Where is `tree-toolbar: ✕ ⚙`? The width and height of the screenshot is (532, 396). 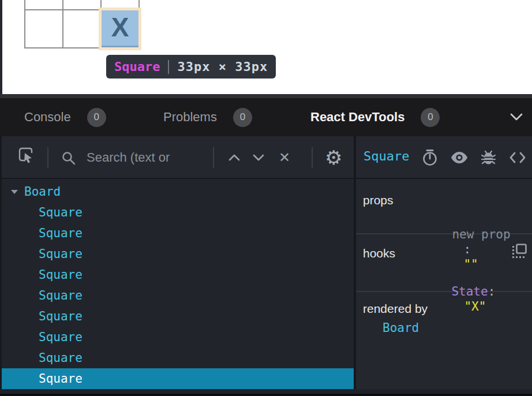 tree-toolbar: ✕ ⚙ is located at coordinates (177, 158).